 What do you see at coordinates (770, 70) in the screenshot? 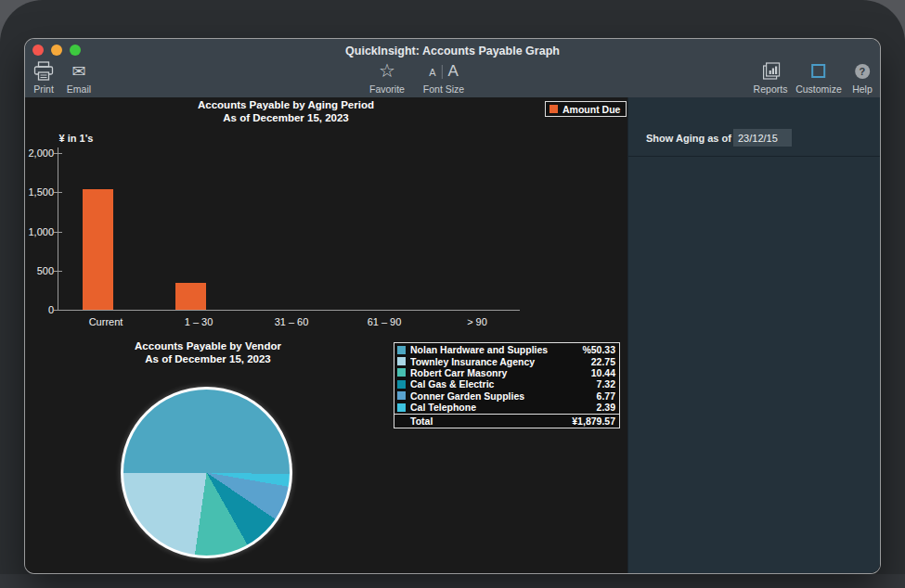
I see `reports-icon` at bounding box center [770, 70].